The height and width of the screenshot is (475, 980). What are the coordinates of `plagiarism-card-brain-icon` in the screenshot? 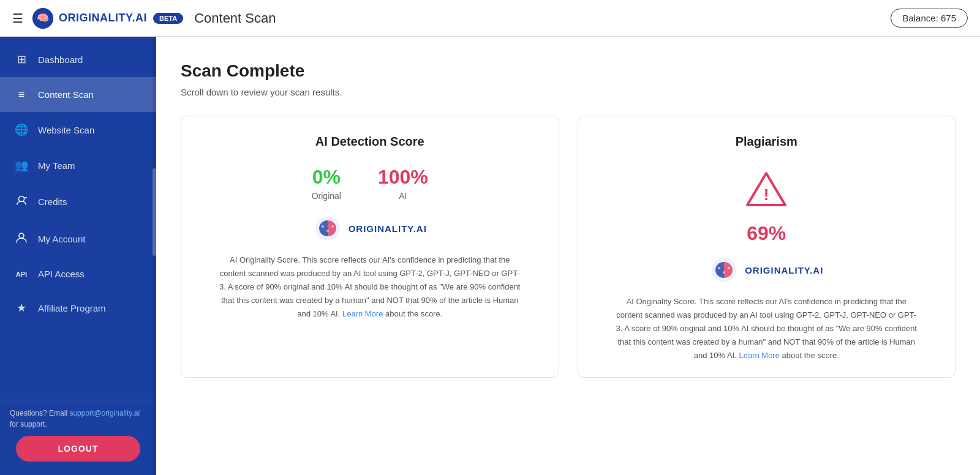 It's located at (724, 270).